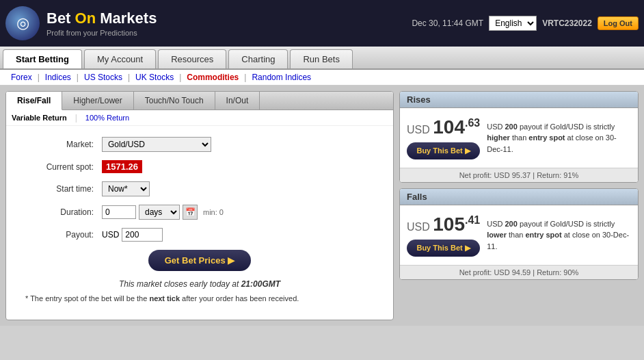  What do you see at coordinates (61, 189) in the screenshot?
I see `start-label: Start time:` at bounding box center [61, 189].